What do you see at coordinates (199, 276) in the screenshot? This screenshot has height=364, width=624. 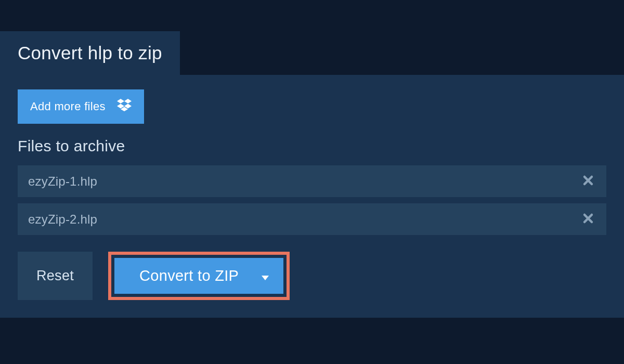 I see `convert-highlight-wrapper: Convert to ZIP` at bounding box center [199, 276].